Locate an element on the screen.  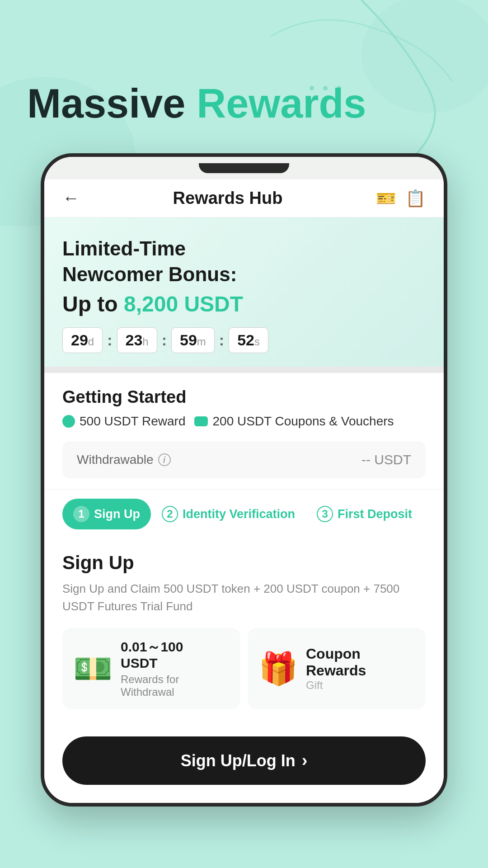
bottom-btn-area: Sign Up/Log In › is located at coordinates (244, 764).